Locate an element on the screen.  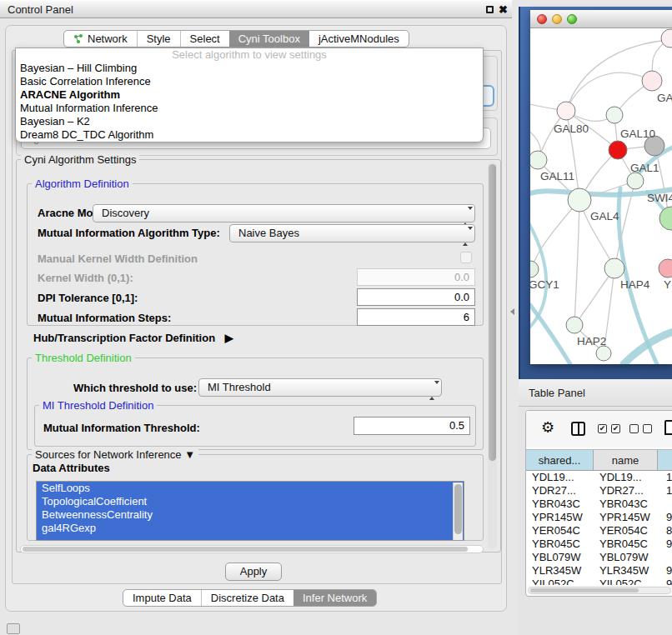
settings-horizontal-scrollbar is located at coordinates (252, 549).